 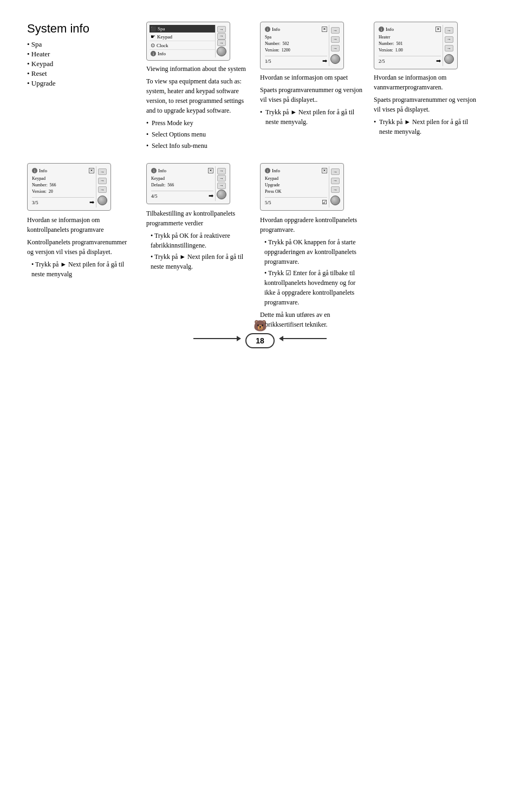 I want to click on screen4-wrapper: i Info ✕ Keypad Number: 566, so click(x=80, y=187).